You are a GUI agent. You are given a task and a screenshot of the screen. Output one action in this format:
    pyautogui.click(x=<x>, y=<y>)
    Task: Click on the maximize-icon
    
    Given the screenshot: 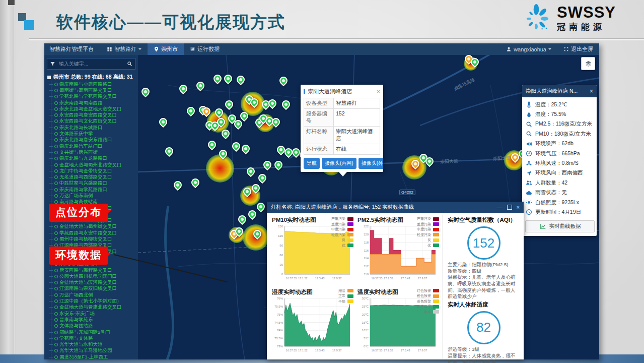 What is the action you would take?
    pyautogui.click(x=510, y=207)
    